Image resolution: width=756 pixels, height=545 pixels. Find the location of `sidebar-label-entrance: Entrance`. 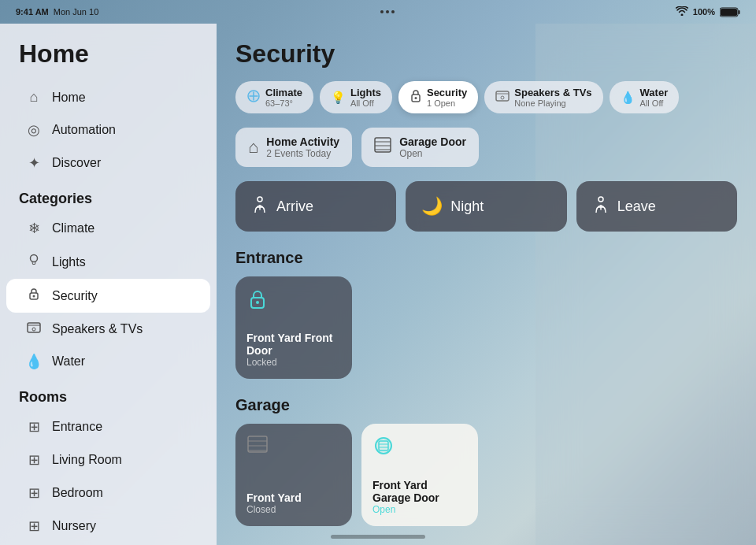

sidebar-label-entrance: Entrance is located at coordinates (77, 427).